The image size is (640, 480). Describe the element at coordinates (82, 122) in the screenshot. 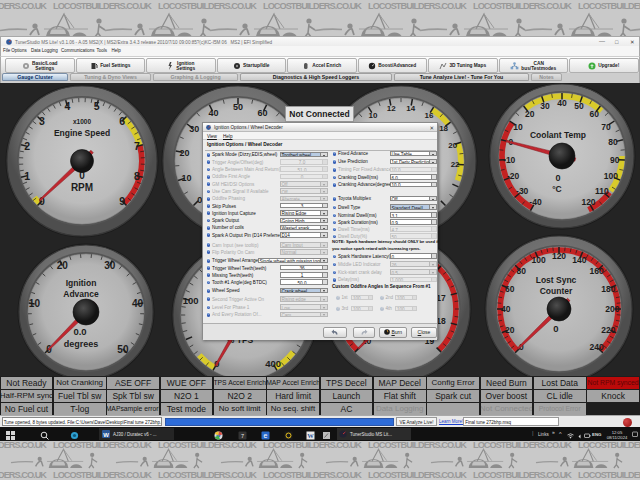

I see `svg-text: x1000` at that location.